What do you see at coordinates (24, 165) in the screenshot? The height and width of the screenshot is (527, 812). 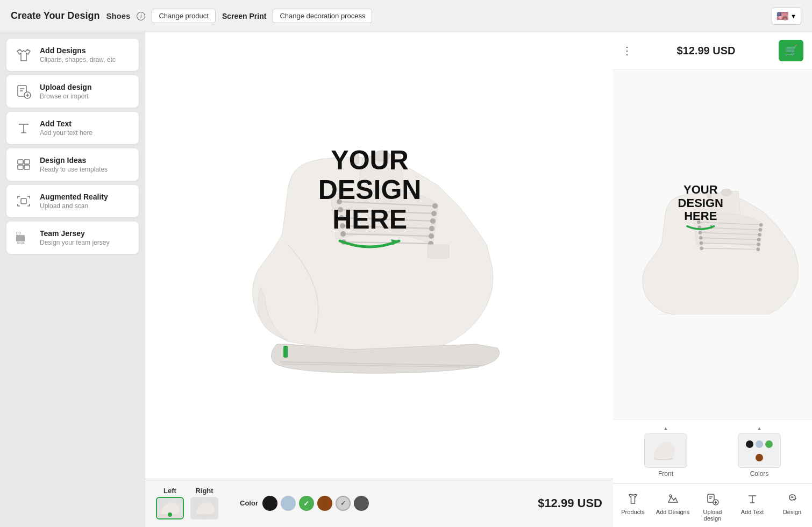 I see `ideas-icon` at bounding box center [24, 165].